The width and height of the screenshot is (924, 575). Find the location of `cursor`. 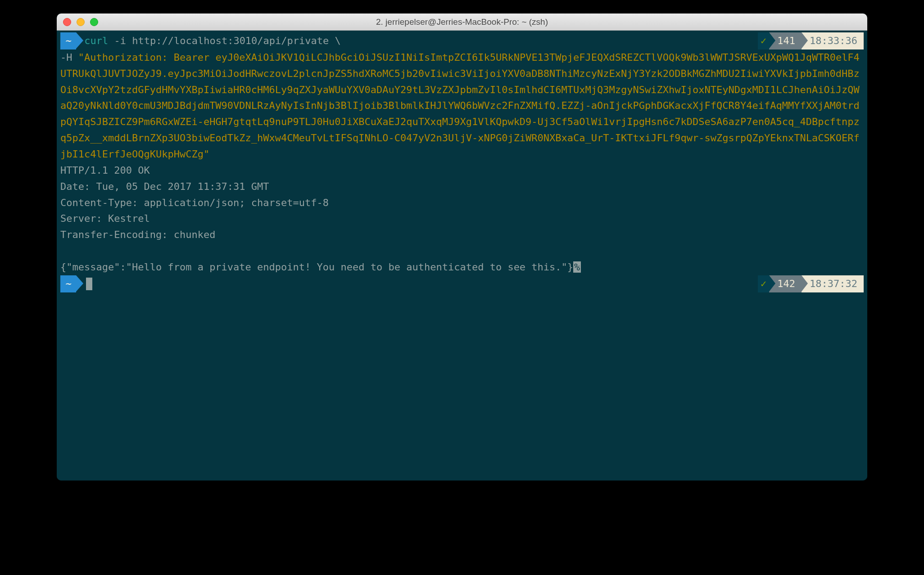

cursor is located at coordinates (89, 284).